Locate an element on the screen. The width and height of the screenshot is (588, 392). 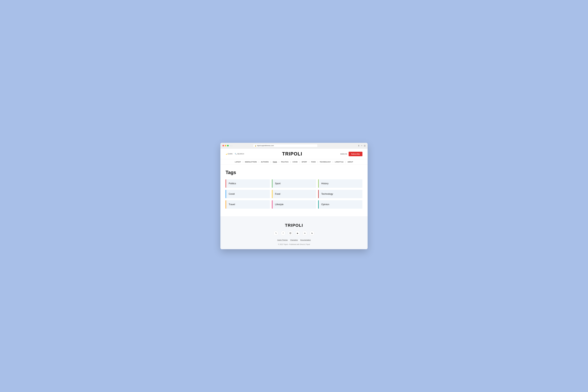
footer-link-aspire: Aspire Themes is located at coordinates (282, 240).